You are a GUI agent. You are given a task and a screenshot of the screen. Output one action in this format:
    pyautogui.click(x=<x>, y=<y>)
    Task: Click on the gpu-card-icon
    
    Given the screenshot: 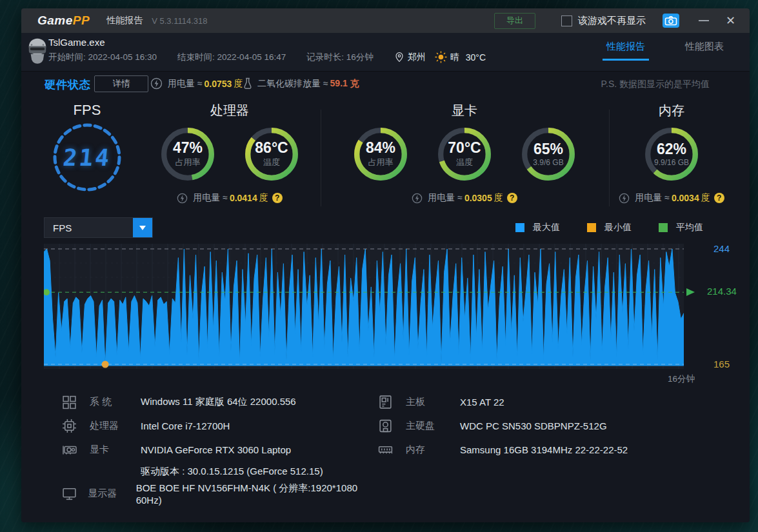 What is the action you would take?
    pyautogui.click(x=75, y=450)
    